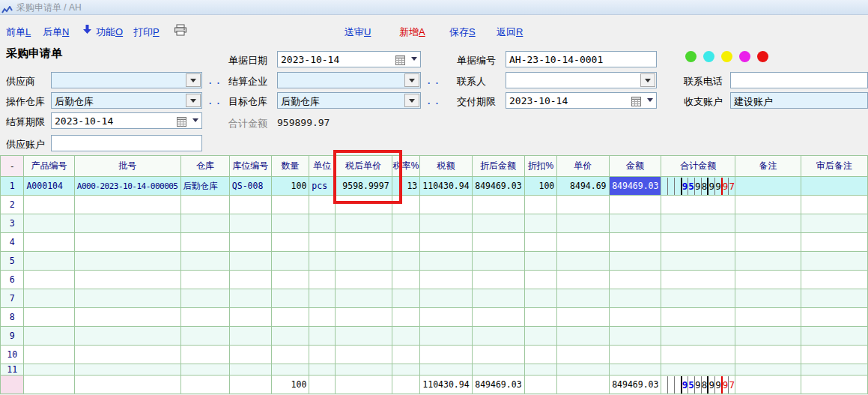 The image size is (868, 395). I want to click on cell-price-after-tax: 9598.9997, so click(363, 186).